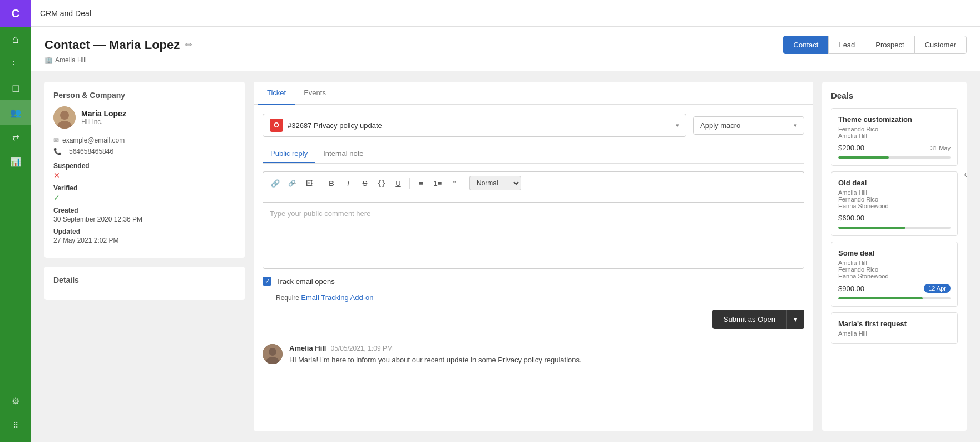 The image size is (980, 442). What do you see at coordinates (273, 354) in the screenshot?
I see `comment-avatar` at bounding box center [273, 354].